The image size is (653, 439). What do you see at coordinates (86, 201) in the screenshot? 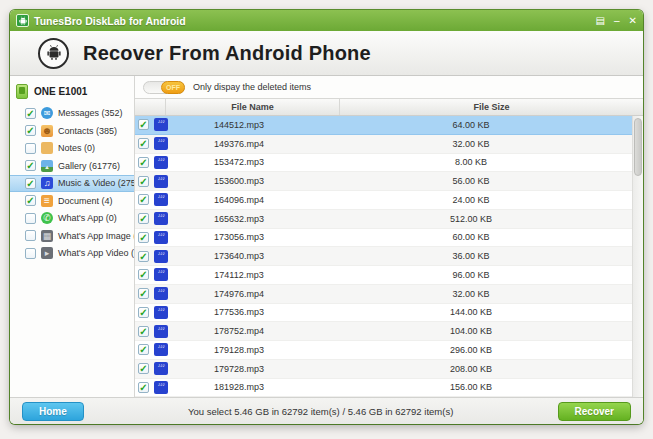
I see `category-label: Document (4)` at bounding box center [86, 201].